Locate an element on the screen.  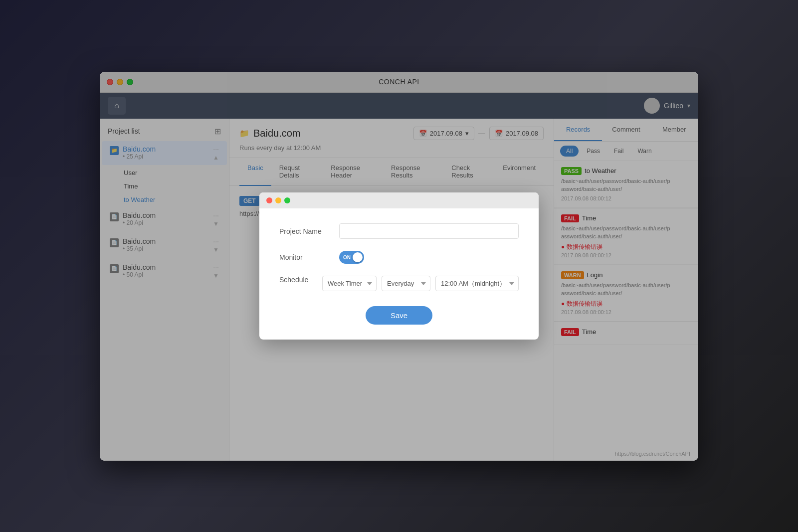
project-name-label: Project Name is located at coordinates (309, 231).